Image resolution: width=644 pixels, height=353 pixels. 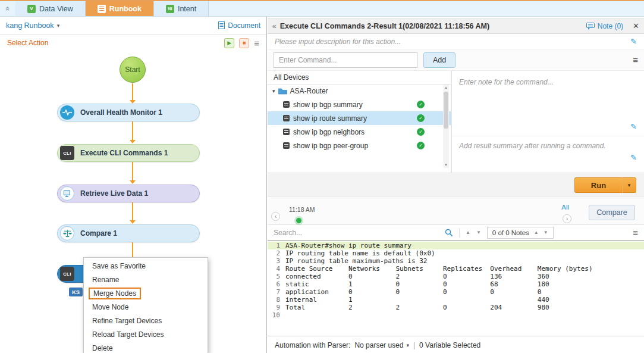 What do you see at coordinates (455, 261) in the screenshot?
I see `output-line: 3IP routing table maximum-paths is 32` at bounding box center [455, 261].